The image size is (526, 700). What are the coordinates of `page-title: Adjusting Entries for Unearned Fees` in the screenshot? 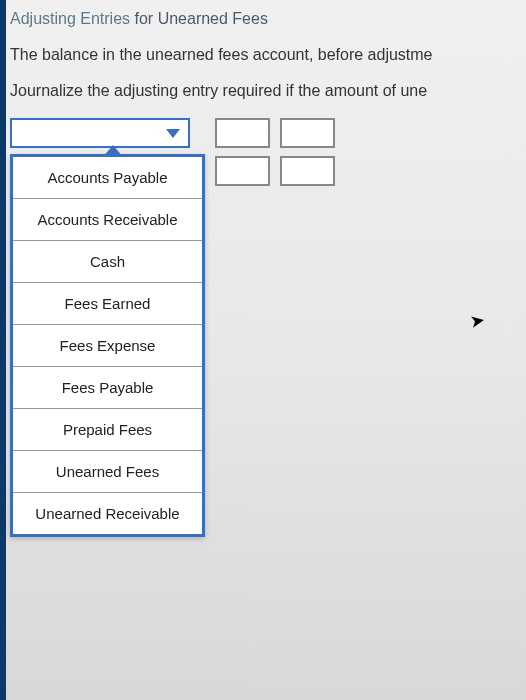 It's located at (268, 19).